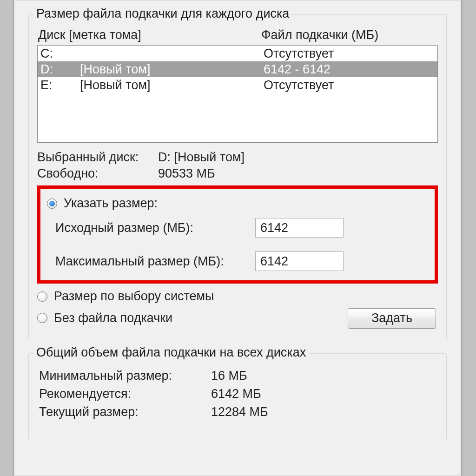 Image resolution: width=476 pixels, height=476 pixels. I want to click on drive-row: D: [Новый том] 6142 - 6142, so click(238, 69).